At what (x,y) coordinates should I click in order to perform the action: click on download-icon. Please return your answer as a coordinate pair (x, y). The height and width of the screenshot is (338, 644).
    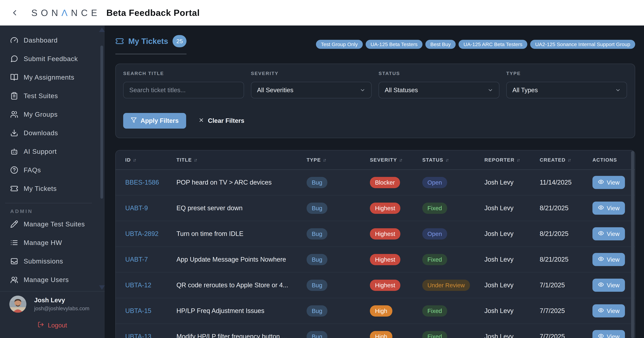
    Looking at the image, I should click on (14, 133).